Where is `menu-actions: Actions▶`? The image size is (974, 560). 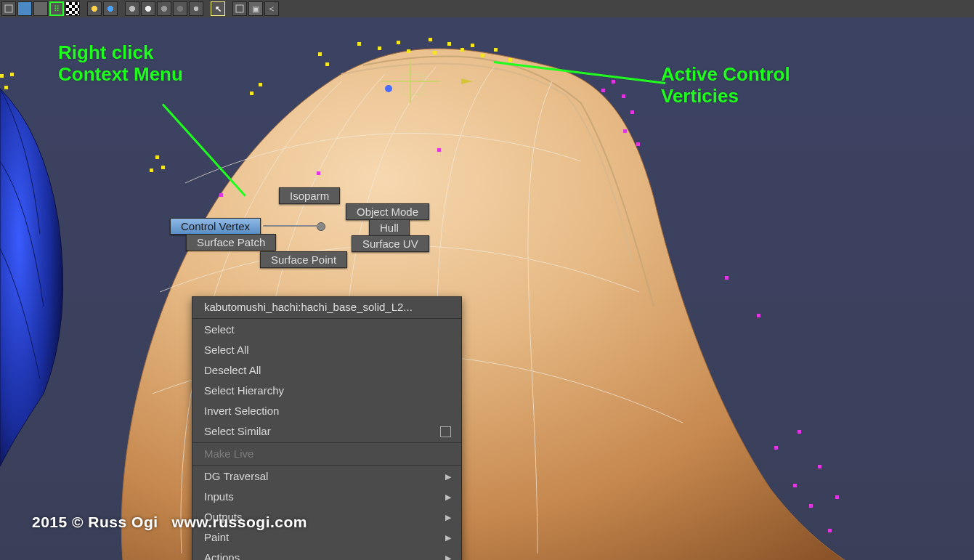
menu-actions: Actions▶ is located at coordinates (327, 553).